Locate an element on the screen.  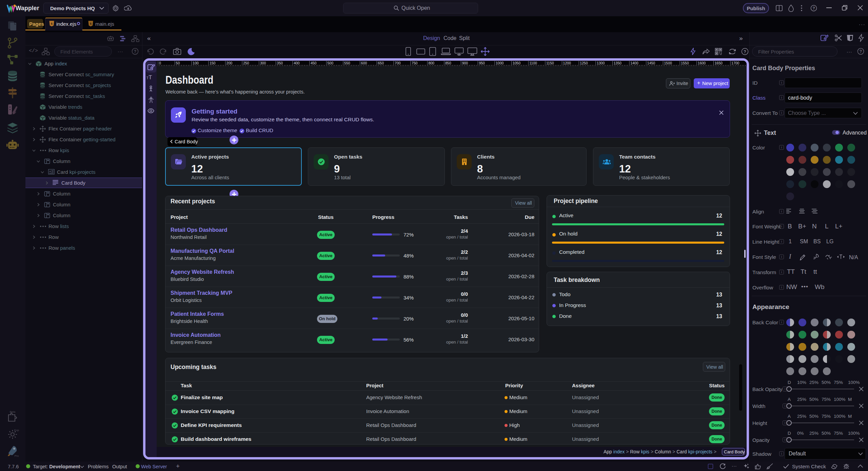
svg-text: 150 is located at coordinates (213, 63).